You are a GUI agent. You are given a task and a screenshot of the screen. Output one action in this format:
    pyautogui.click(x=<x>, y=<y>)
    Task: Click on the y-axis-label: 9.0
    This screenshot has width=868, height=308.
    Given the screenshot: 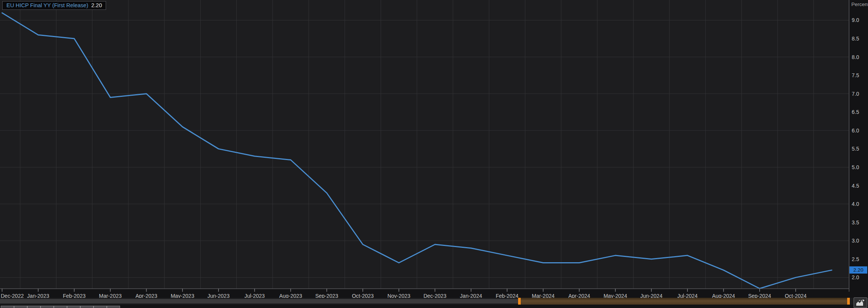 What is the action you would take?
    pyautogui.click(x=856, y=20)
    